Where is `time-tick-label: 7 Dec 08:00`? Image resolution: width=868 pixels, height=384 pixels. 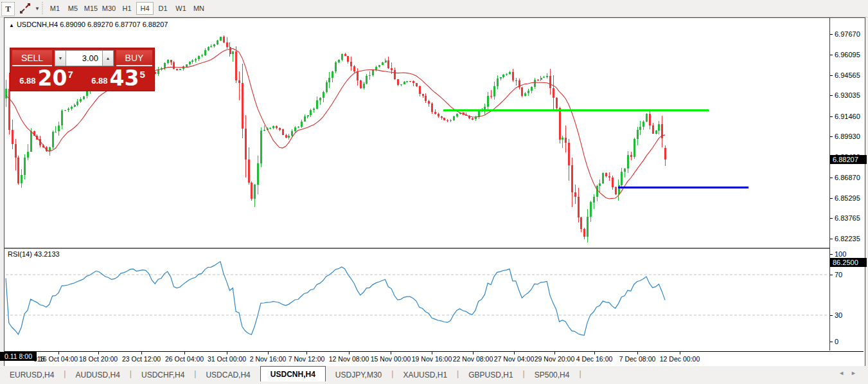 time-tick-label: 7 Dec 08:00 is located at coordinates (637, 359).